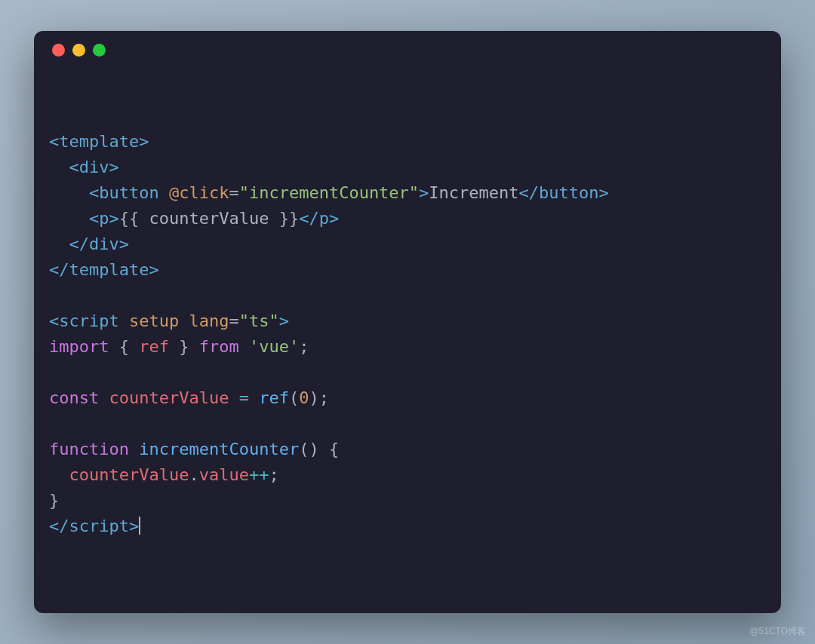  I want to click on tag-p-close: </p>, so click(318, 219).